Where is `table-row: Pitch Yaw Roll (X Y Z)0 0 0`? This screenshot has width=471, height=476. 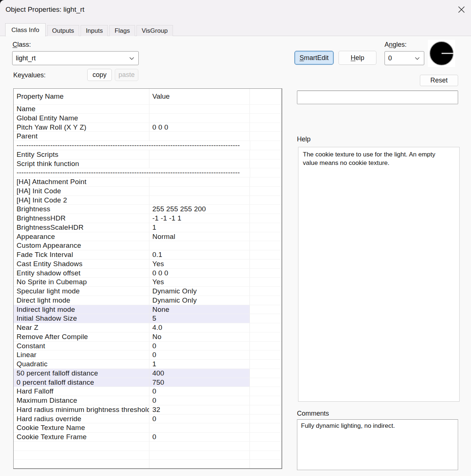 table-row: Pitch Yaw Roll (X Y Z)0 0 0 is located at coordinates (148, 127).